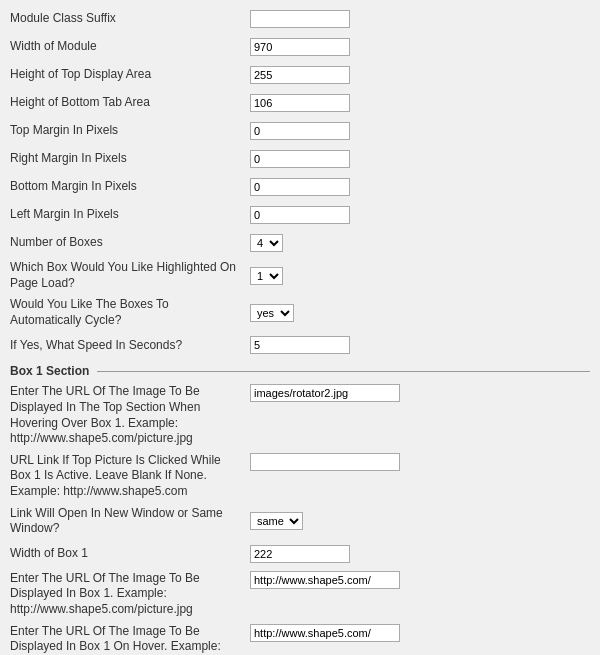 This screenshot has height=655, width=600. I want to click on label-url-box1-image: Enter The URL Of The Image To Be Display…, so click(130, 594).